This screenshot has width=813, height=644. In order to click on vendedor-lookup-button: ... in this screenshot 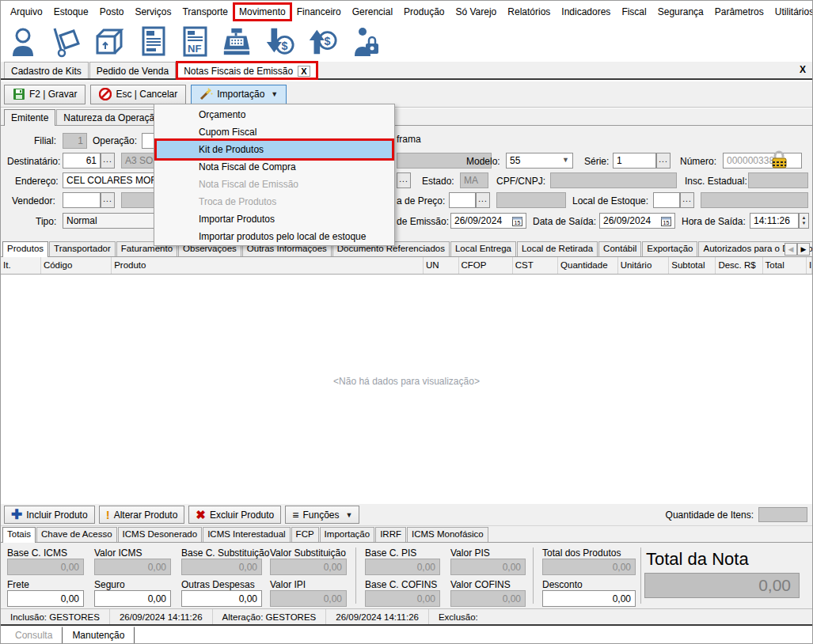, I will do `click(108, 200)`.